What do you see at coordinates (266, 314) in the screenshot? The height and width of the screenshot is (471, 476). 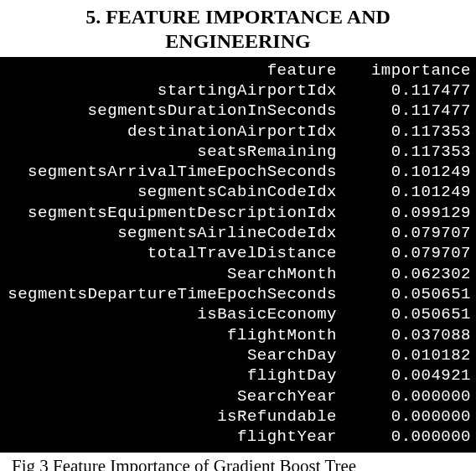 I see `feature-cell: isBasicEconomy` at bounding box center [266, 314].